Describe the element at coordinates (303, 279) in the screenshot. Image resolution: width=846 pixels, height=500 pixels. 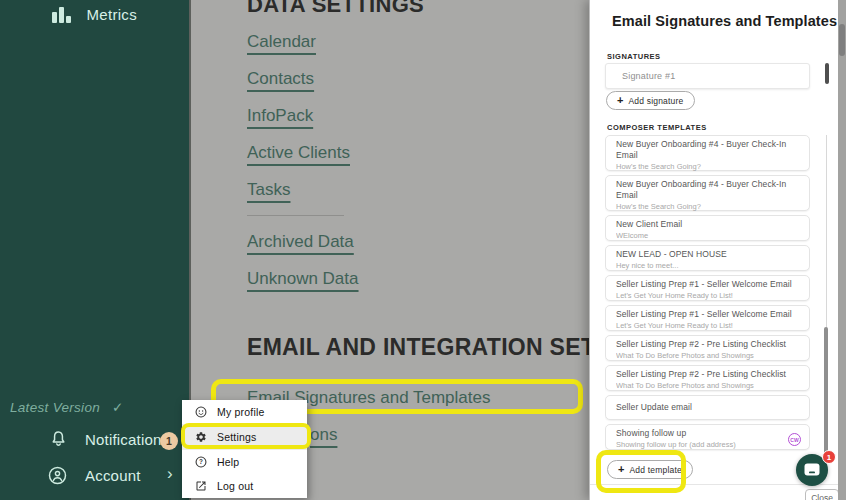
I see `link-unknown-data: Unknown Data` at that location.